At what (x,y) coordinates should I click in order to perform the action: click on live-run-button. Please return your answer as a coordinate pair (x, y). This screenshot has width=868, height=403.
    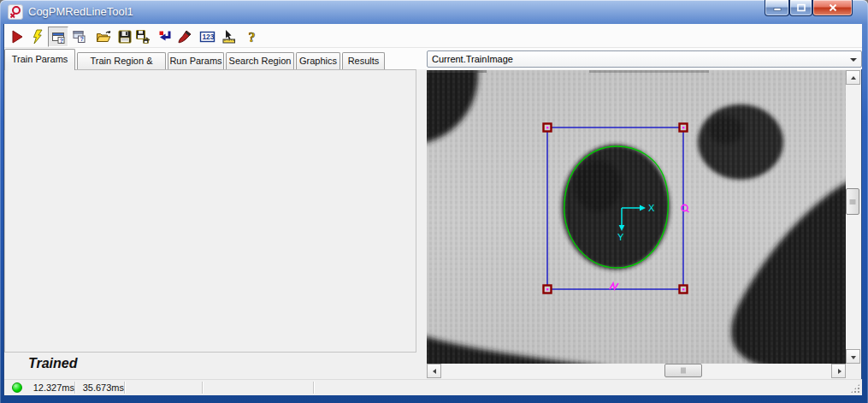
    Looking at the image, I should click on (38, 37).